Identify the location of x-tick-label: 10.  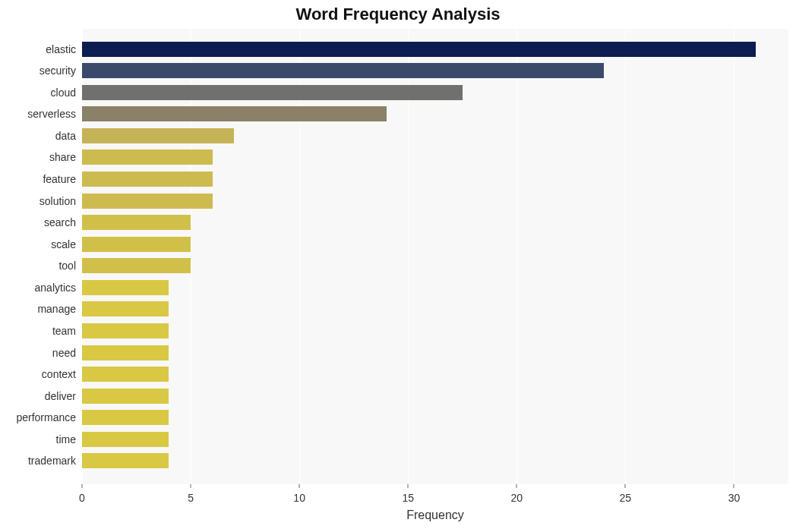
(299, 498).